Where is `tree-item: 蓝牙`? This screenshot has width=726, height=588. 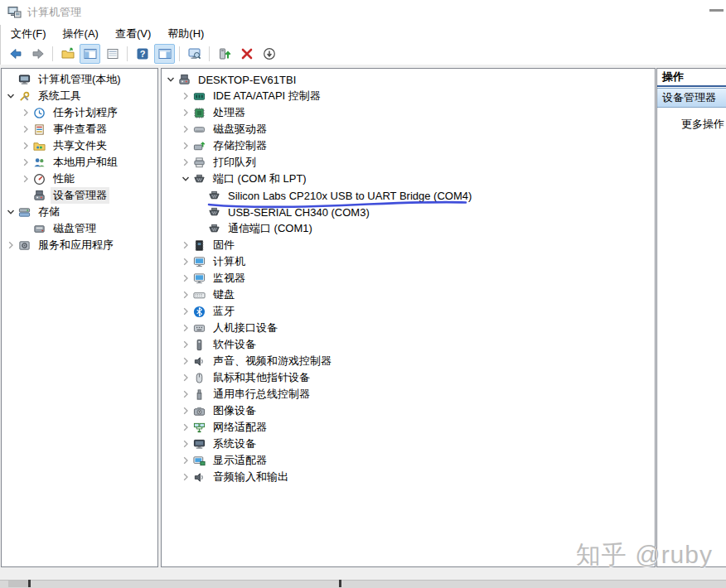
tree-item: 蓝牙 is located at coordinates (408, 311).